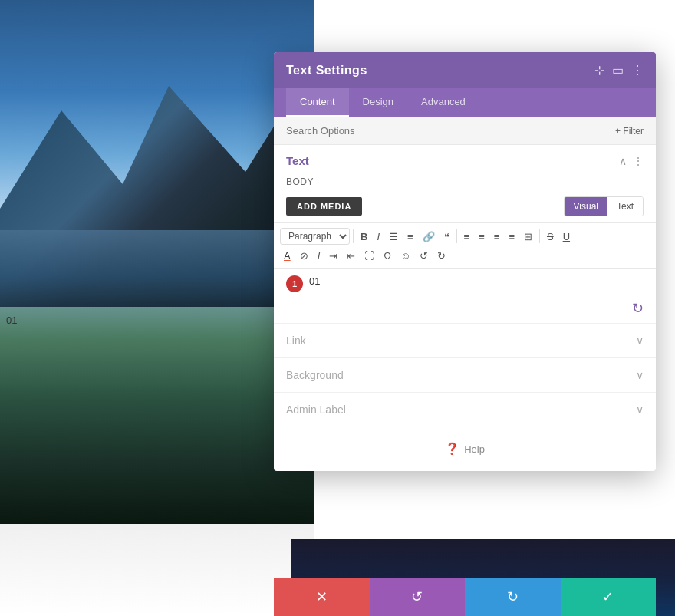  What do you see at coordinates (465, 160) in the screenshot?
I see `text-section-header: Text ∧ ⋮` at bounding box center [465, 160].